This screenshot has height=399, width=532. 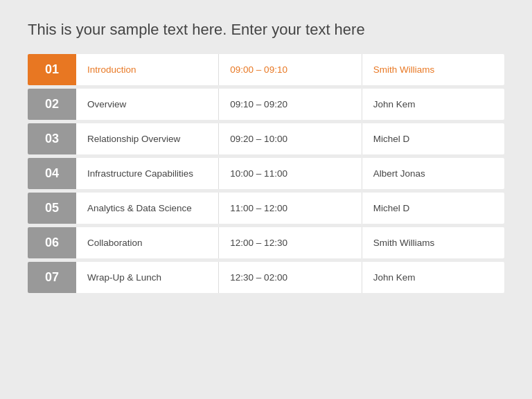 I want to click on row-time: 09:20 – 10:00, so click(x=290, y=139).